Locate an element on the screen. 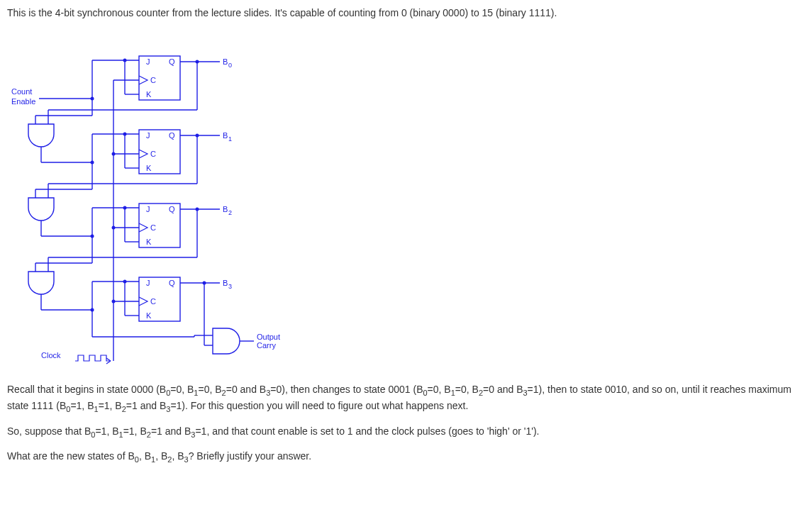 Image resolution: width=812 pixels, height=507 pixels. output-b3-sub: 3 is located at coordinates (230, 286).